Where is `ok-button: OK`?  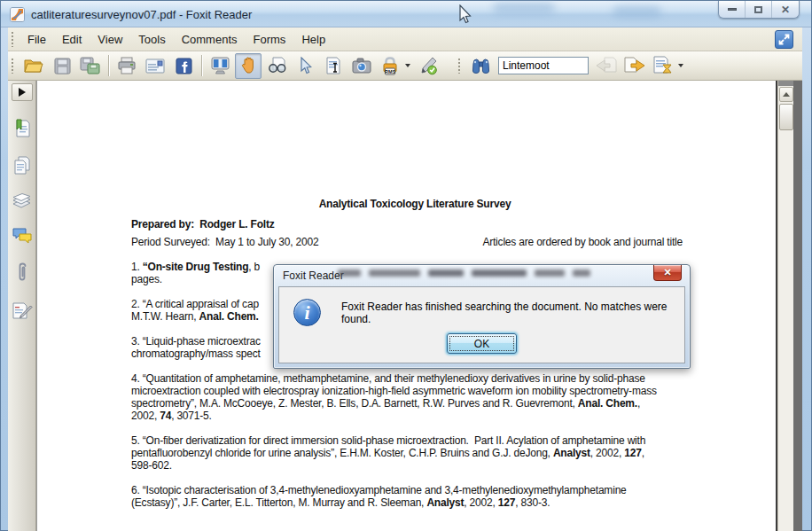 ok-button: OK is located at coordinates (482, 344).